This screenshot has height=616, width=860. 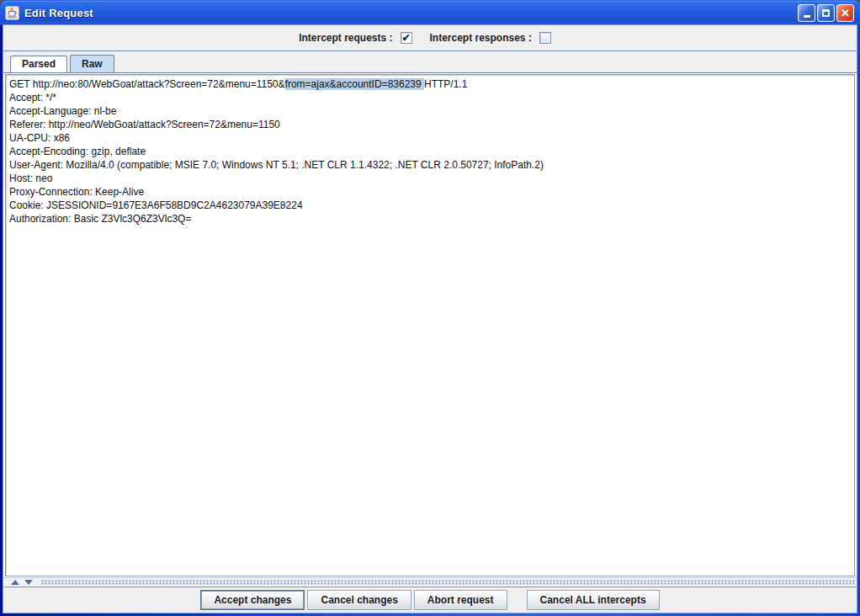 I want to click on request-header-line: User-Agent: Mozilla/4.0 (compatible; MSI…, so click(x=431, y=165).